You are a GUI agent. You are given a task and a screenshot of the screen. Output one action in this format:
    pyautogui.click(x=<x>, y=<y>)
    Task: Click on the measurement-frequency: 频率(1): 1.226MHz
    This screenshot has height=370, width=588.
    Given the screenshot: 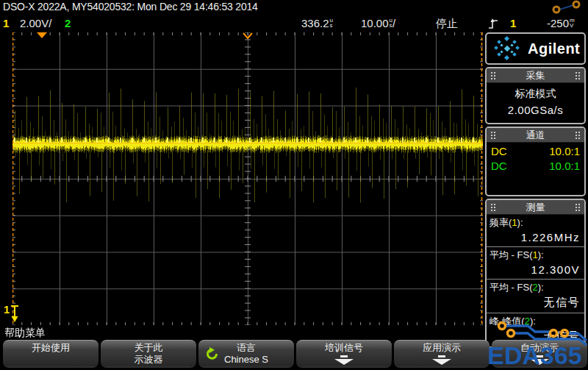 What is the action you would take?
    pyautogui.click(x=535, y=231)
    